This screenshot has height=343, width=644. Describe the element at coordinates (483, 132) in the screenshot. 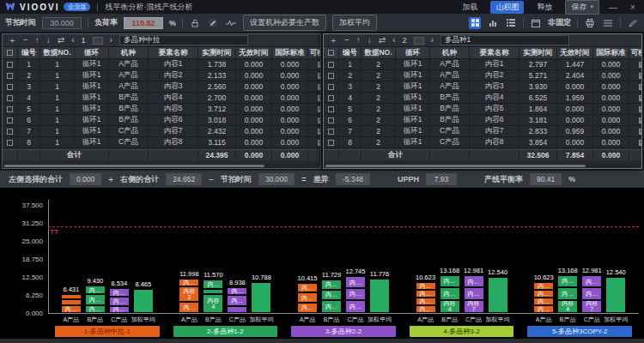

I see `table-row: 72循环1C产品内容72.8330.9590.000✓有` at that location.